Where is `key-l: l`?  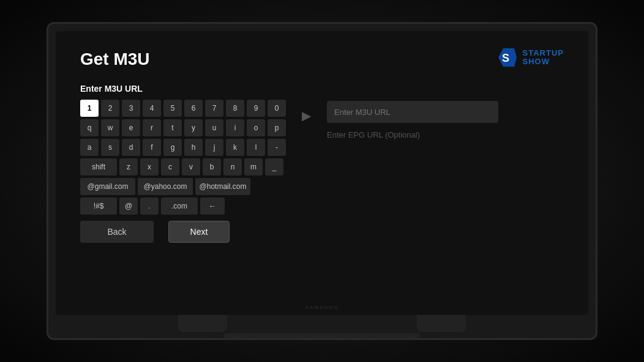
key-l: l is located at coordinates (256, 147).